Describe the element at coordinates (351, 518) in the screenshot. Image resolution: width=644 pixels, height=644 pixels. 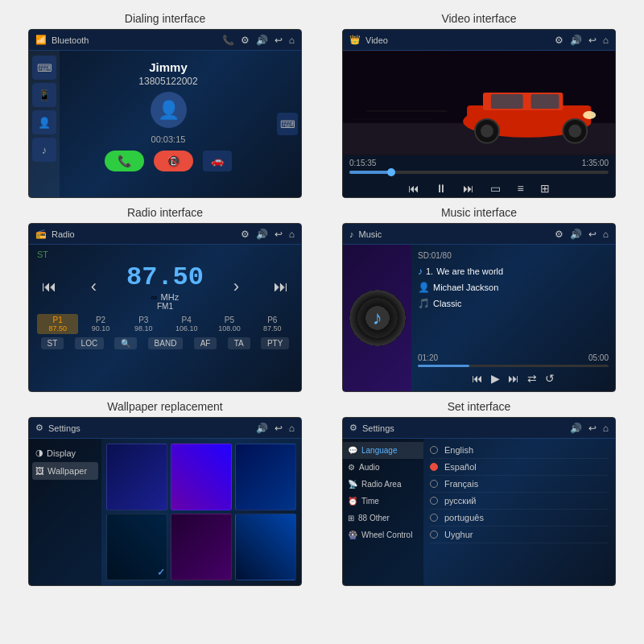
I see `other-icon: ⊞` at that location.